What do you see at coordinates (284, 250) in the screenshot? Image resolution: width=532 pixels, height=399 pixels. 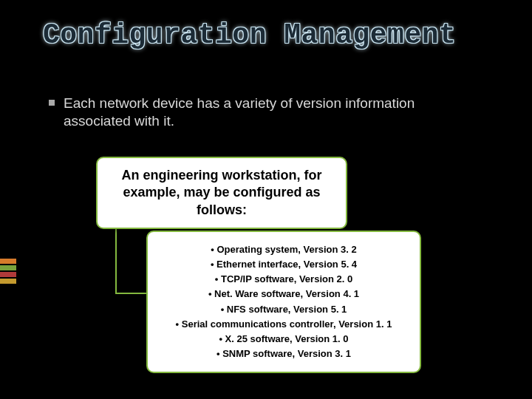 I see `list-item: • Operating system, Version 3. 2` at bounding box center [284, 250].